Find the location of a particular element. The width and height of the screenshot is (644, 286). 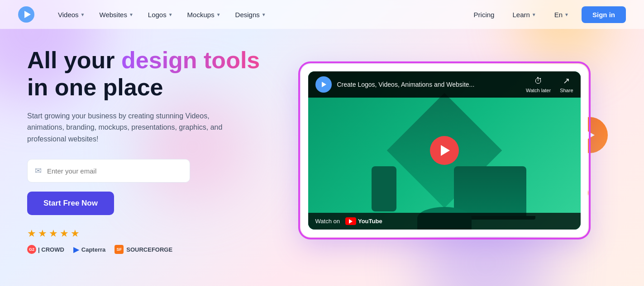

g2-badge: G2 | CROWD is located at coordinates (46, 249).